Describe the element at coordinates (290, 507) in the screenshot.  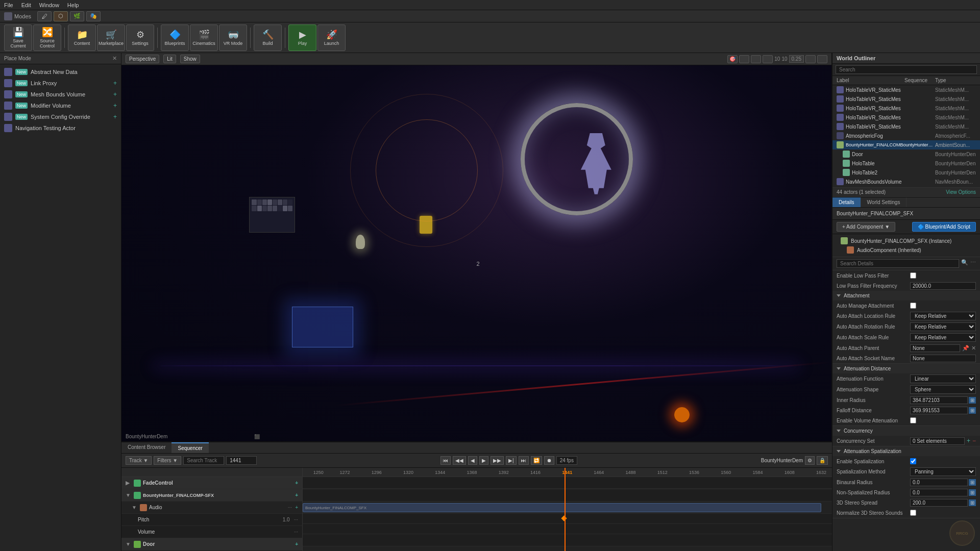
I see `audio-dots: ···` at that location.